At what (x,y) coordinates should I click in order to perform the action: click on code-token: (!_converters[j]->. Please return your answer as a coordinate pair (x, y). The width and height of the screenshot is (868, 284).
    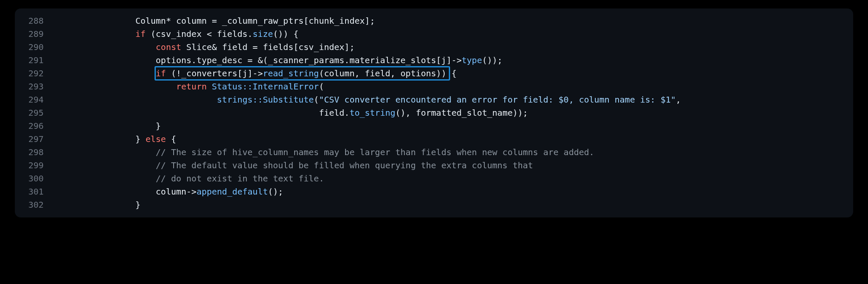
    Looking at the image, I should click on (214, 73).